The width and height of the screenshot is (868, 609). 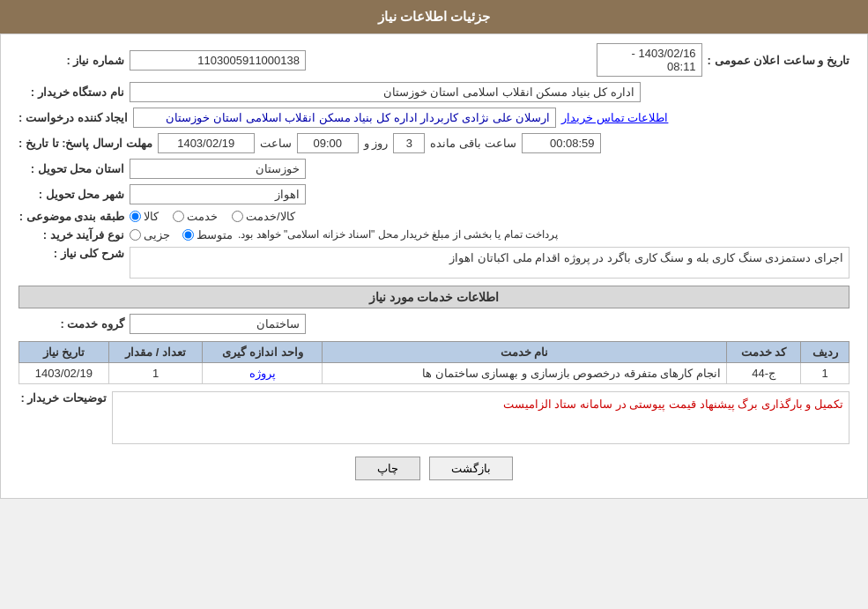 What do you see at coordinates (85, 143) in the screenshot?
I see `reply-deadline-label: مهلت ارسال پاسخ: تا تاریخ :` at bounding box center [85, 143].